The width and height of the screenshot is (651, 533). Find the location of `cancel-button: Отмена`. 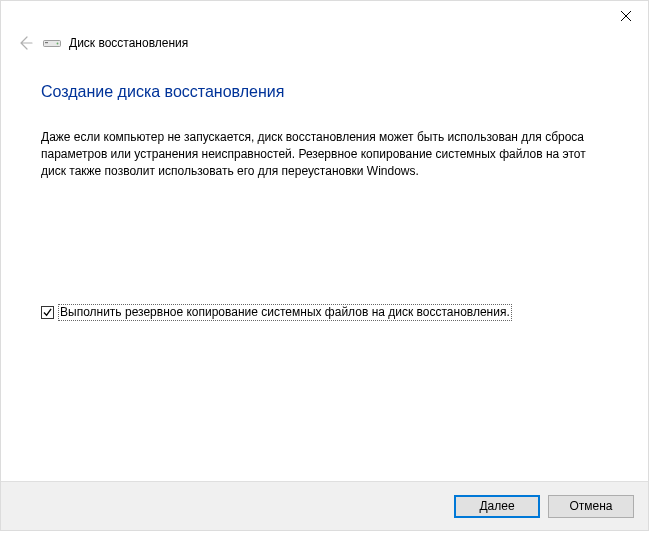

cancel-button: Отмена is located at coordinates (591, 506).